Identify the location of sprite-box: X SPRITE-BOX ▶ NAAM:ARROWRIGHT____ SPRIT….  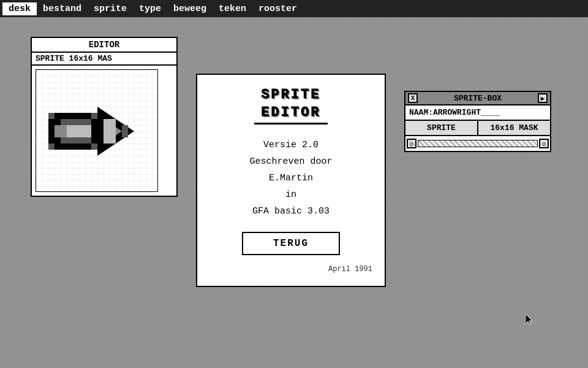
(478, 121).